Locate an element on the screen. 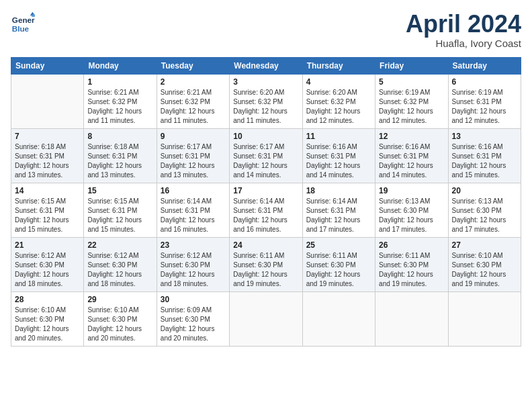  day-number: 8 is located at coordinates (120, 136).